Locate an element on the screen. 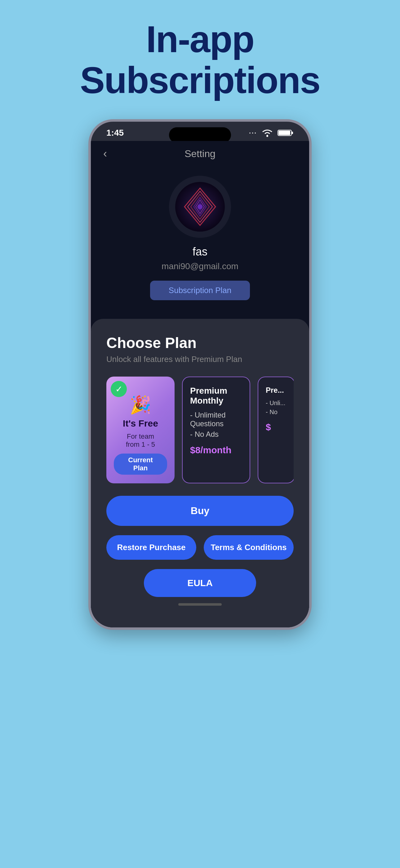 The width and height of the screenshot is (400, 868). yearly-feature-2: - No is located at coordinates (276, 412).